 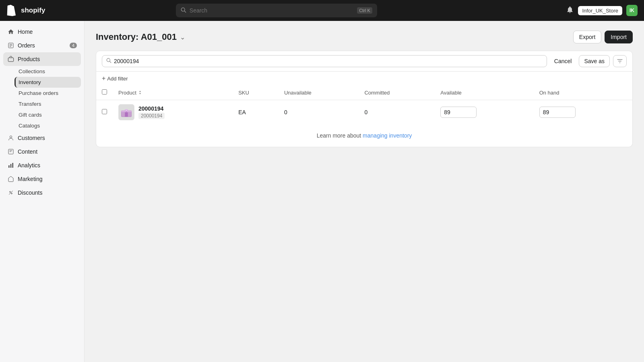 What do you see at coordinates (484, 93) in the screenshot?
I see `available-column-header: Available` at bounding box center [484, 93].